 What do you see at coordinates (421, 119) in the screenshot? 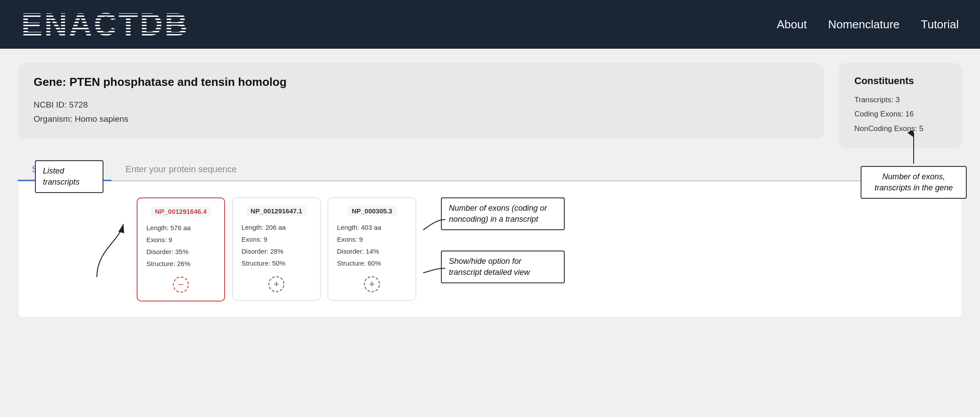
I see `gene-organism: Organism: Homo sapiens` at bounding box center [421, 119].